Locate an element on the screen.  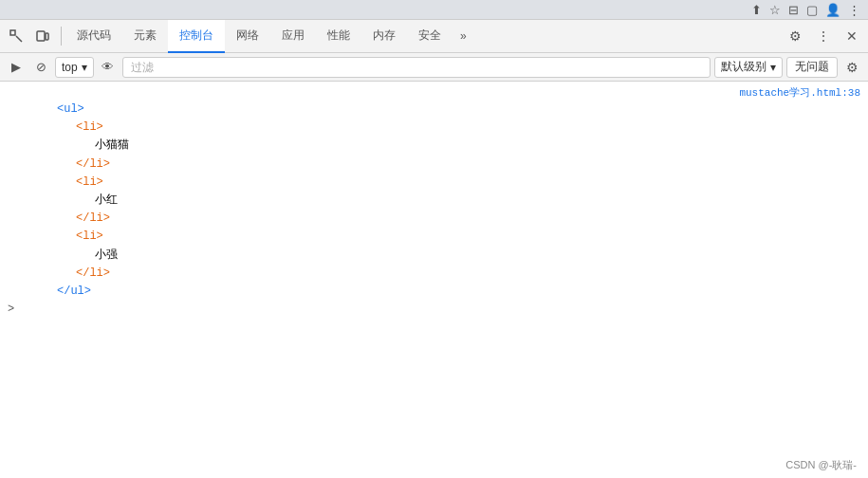
device-toolbar-icon is located at coordinates (43, 36).